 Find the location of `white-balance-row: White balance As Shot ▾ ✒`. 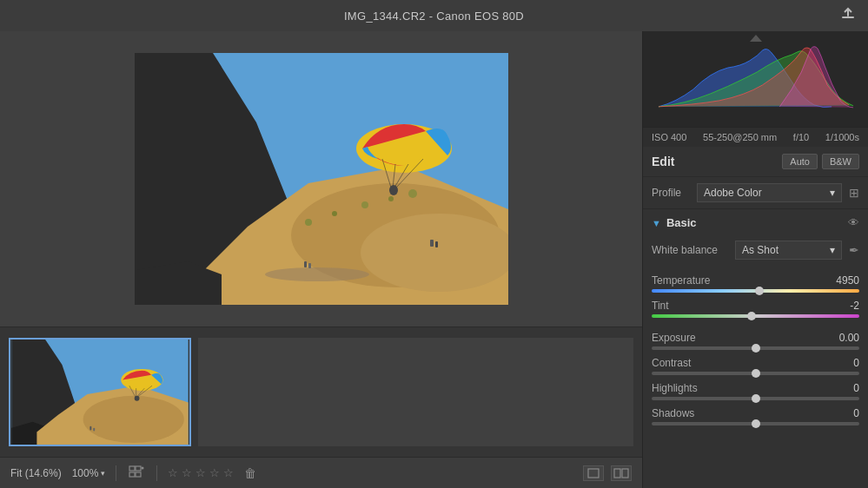

white-balance-row: White balance As Shot ▾ ✒ is located at coordinates (756, 250).